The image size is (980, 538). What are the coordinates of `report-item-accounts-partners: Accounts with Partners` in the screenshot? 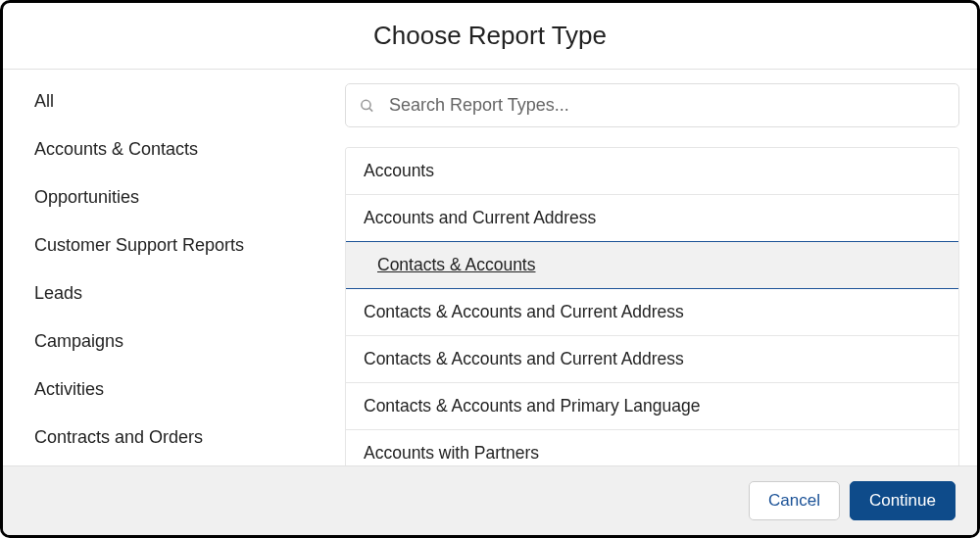 It's located at (653, 448).